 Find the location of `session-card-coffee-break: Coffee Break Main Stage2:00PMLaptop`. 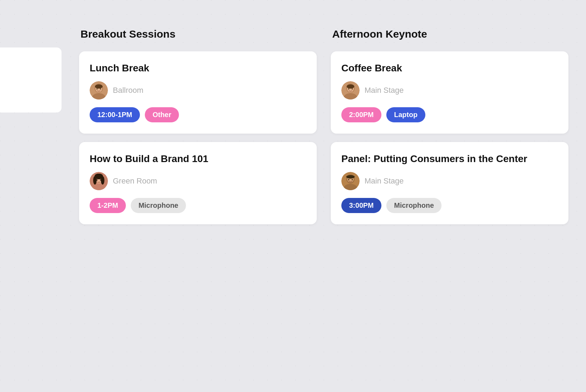

session-card-coffee-break: Coffee Break Main Stage2:00PMLaptop is located at coordinates (450, 92).